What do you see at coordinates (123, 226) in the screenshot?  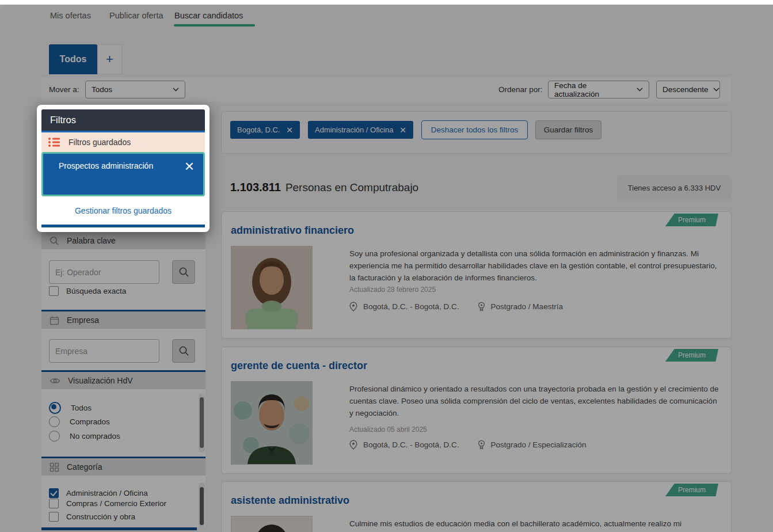 I see `popup-bottom-border` at bounding box center [123, 226].